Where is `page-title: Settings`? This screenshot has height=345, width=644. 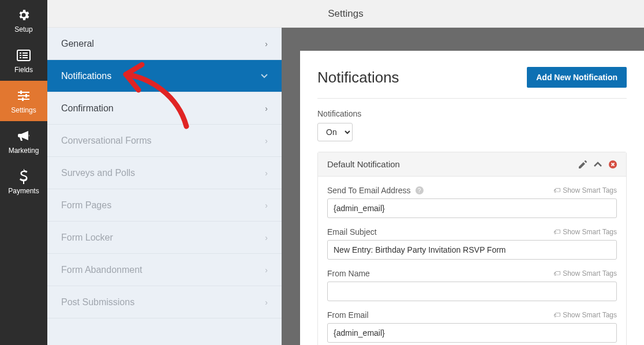
page-title: Settings is located at coordinates (345, 14).